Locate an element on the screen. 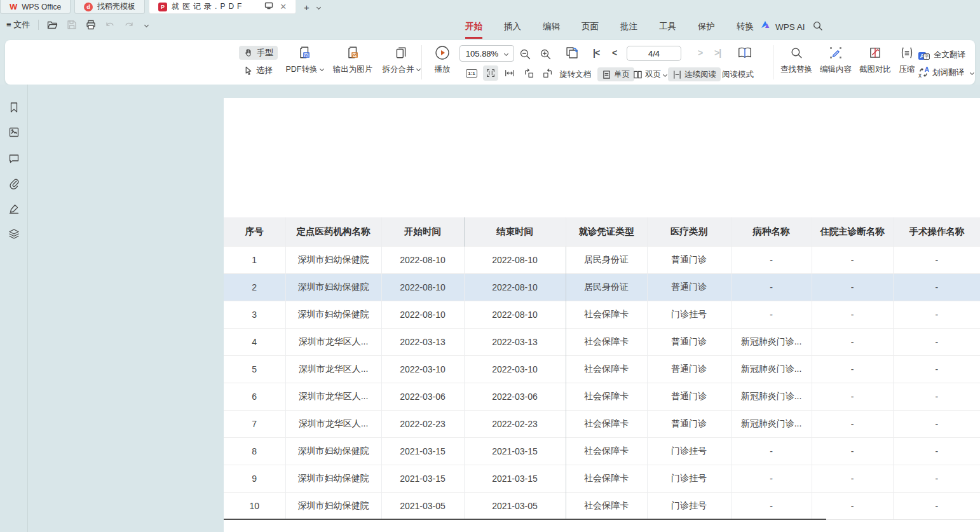  rotate-right-icon is located at coordinates (548, 73).